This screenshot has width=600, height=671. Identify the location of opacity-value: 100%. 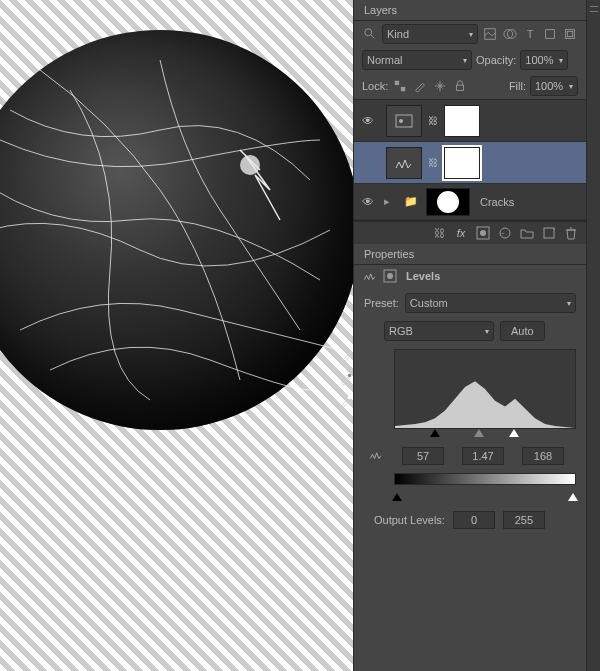
(539, 60).